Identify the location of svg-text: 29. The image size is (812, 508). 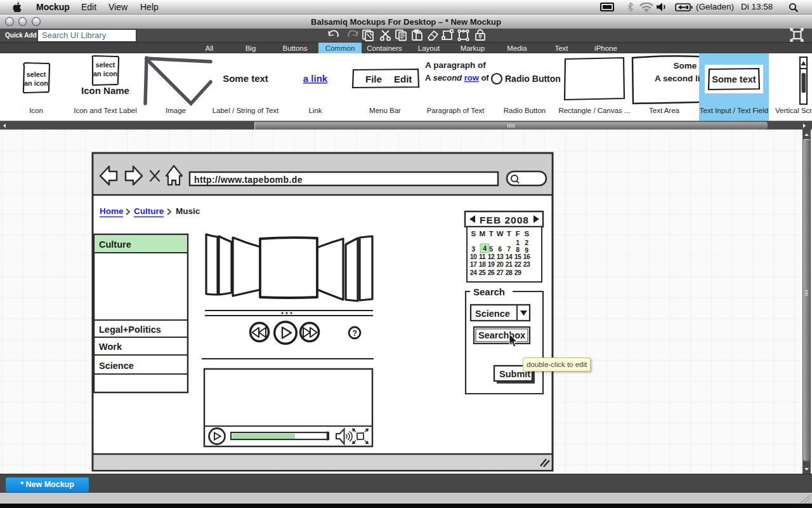
(518, 272).